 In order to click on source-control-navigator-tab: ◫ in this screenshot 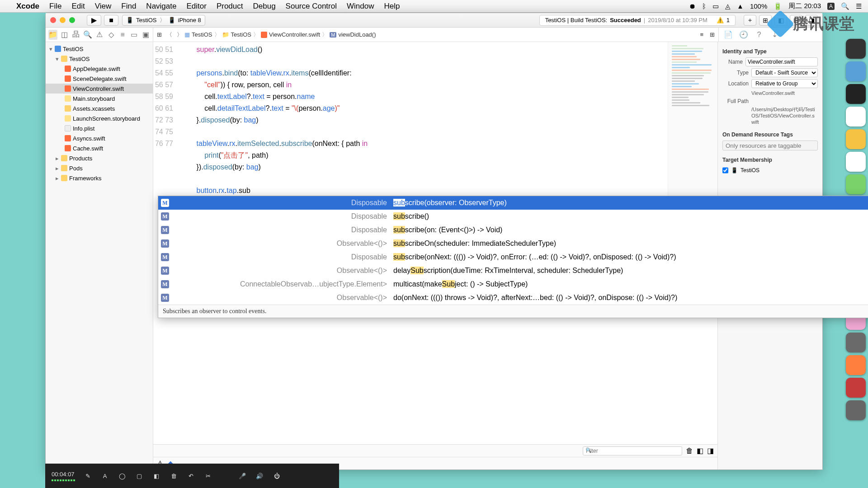, I will do `click(65, 35)`.